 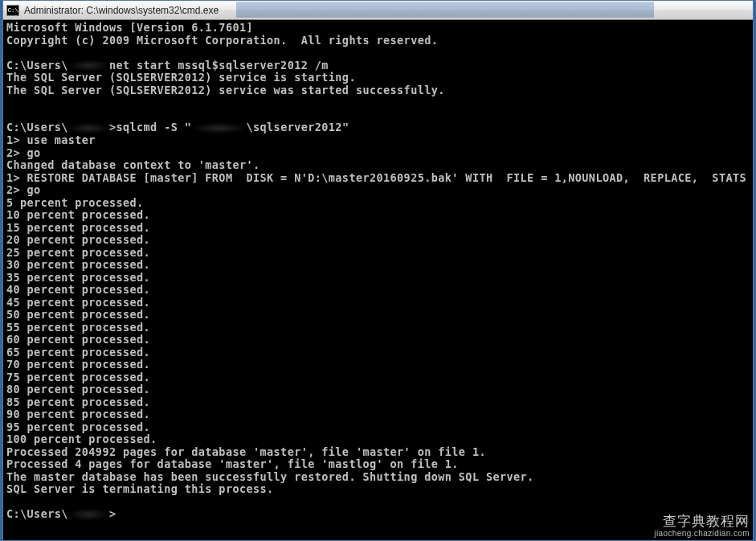 I want to click on out-line: 100 percent processed., so click(x=82, y=439).